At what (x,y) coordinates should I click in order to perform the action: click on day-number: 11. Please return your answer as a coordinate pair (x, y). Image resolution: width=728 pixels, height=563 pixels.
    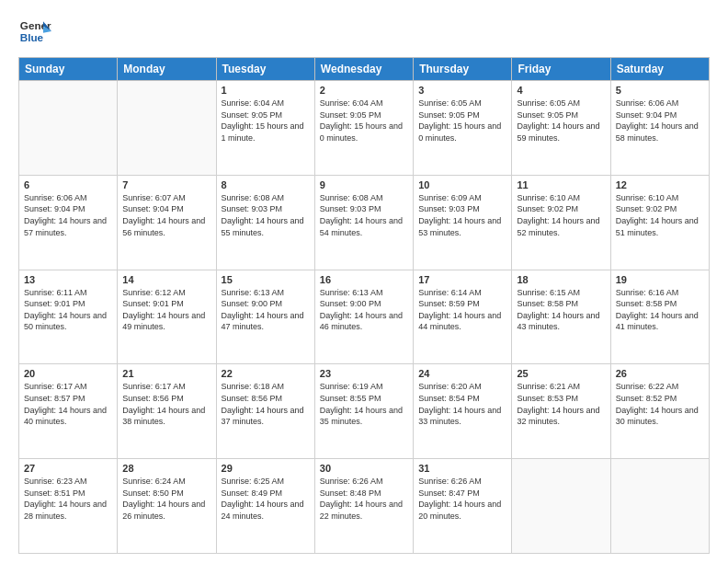
    Looking at the image, I should click on (561, 185).